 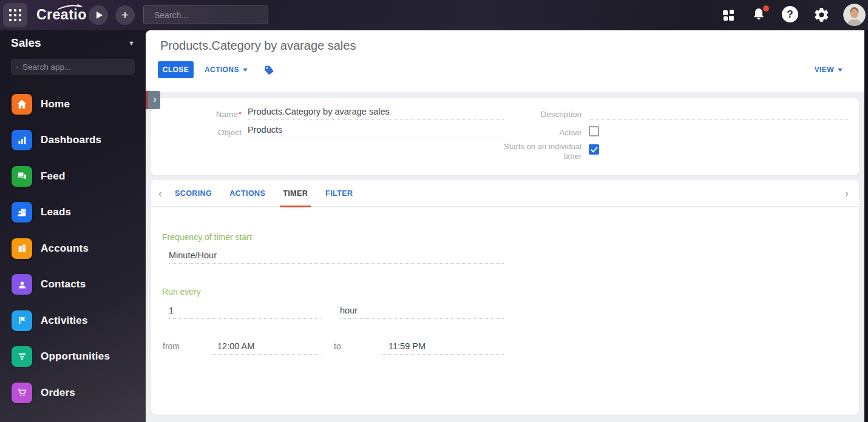 I want to click on tabs-scroll-right-icon: ›, so click(x=847, y=193).